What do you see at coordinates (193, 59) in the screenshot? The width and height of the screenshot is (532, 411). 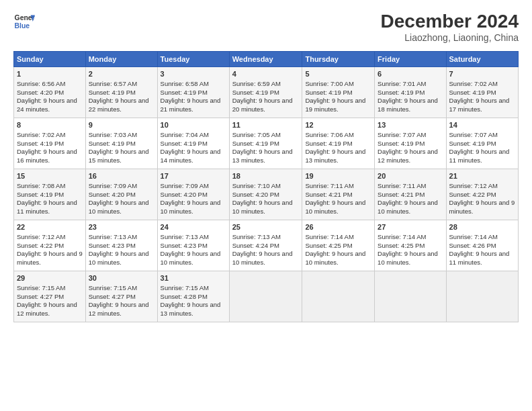 I see `dow-header-tuesday: Tuesday` at bounding box center [193, 59].